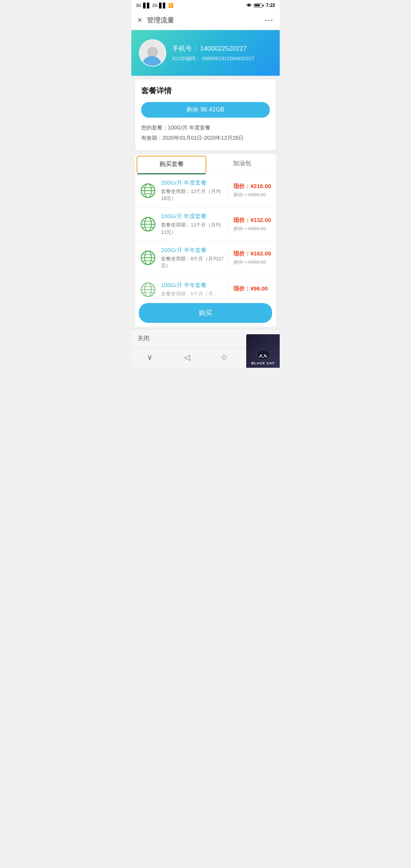 The height and width of the screenshot is (868, 411). Describe the element at coordinates (152, 61) in the screenshot. I see `avatar-torso` at that location.